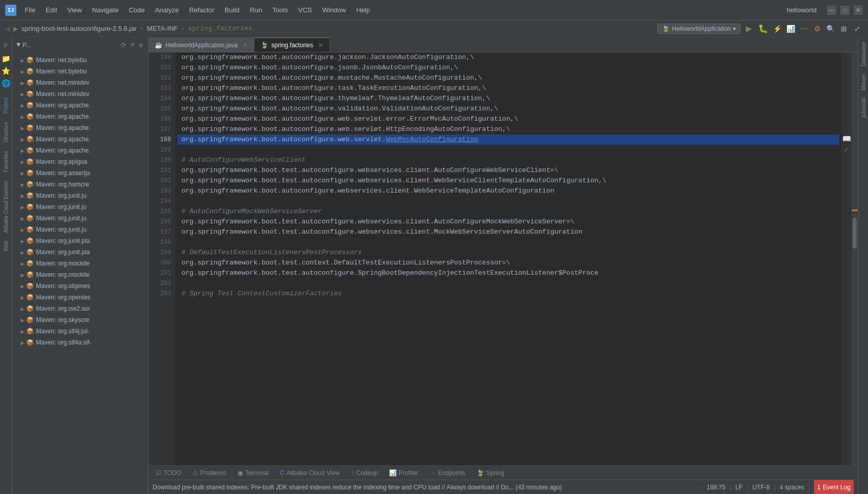 Image resolution: width=868 pixels, height=494 pixels. I want to click on menu-tools: Tools, so click(280, 10).